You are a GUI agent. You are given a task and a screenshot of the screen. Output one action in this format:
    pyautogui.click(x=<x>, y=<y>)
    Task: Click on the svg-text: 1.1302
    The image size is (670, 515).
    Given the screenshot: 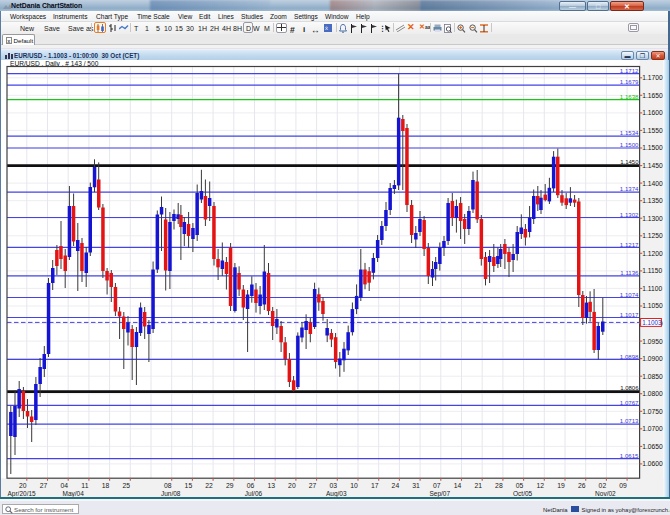 What is the action you would take?
    pyautogui.click(x=630, y=214)
    